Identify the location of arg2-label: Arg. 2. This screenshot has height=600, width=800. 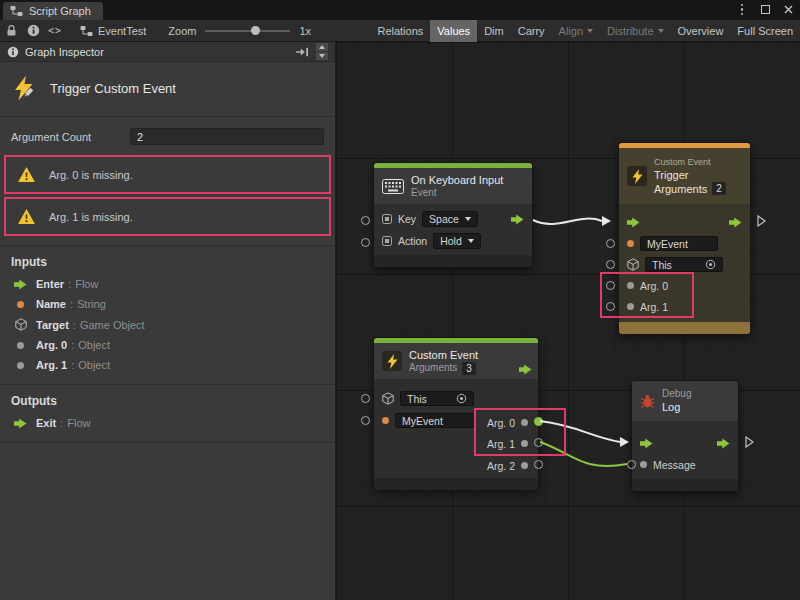
(501, 466).